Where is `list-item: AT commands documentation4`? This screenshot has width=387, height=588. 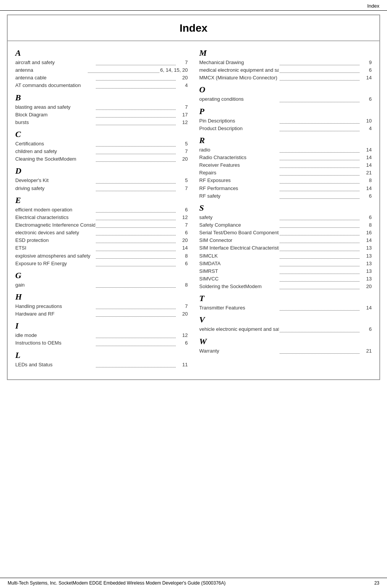 list-item: AT commands documentation4 is located at coordinates (102, 85).